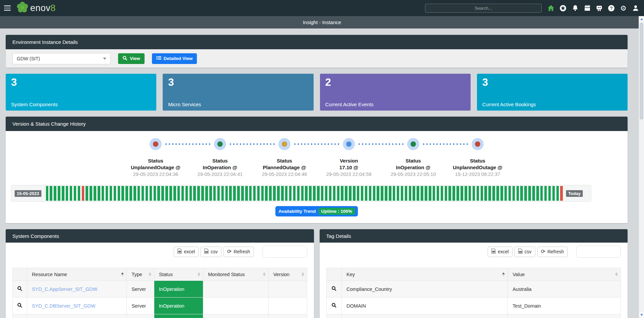  What do you see at coordinates (641, 315) in the screenshot?
I see `scroll-down-button` at bounding box center [641, 315].